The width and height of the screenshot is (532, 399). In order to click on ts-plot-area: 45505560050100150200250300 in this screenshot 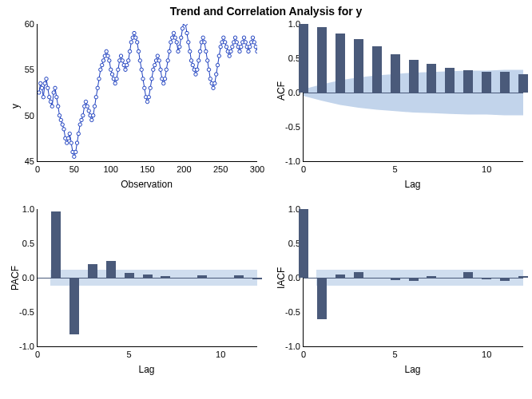, I will do `click(147, 93)`.